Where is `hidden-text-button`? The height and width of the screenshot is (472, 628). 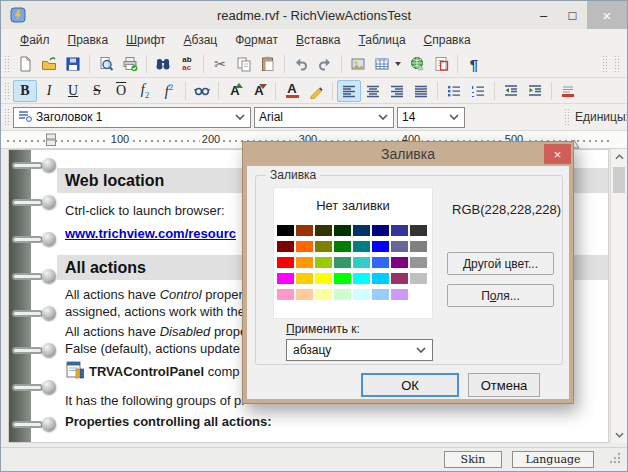 hidden-text-button is located at coordinates (202, 91).